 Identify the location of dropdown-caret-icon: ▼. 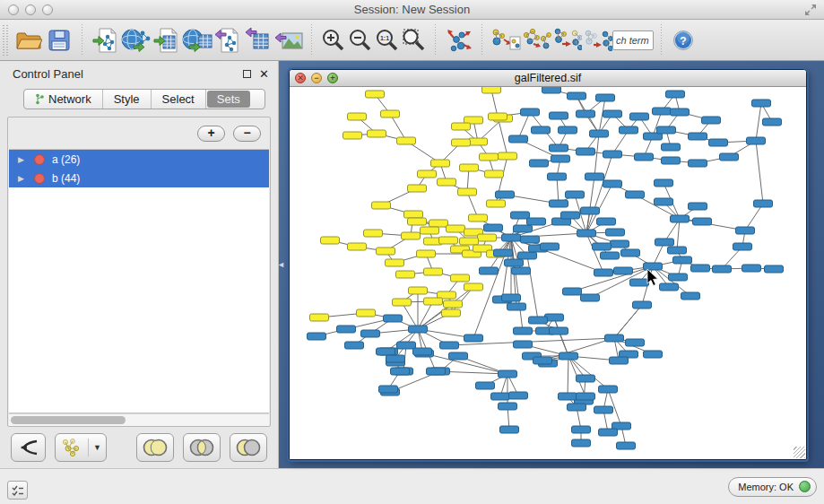
(97, 448).